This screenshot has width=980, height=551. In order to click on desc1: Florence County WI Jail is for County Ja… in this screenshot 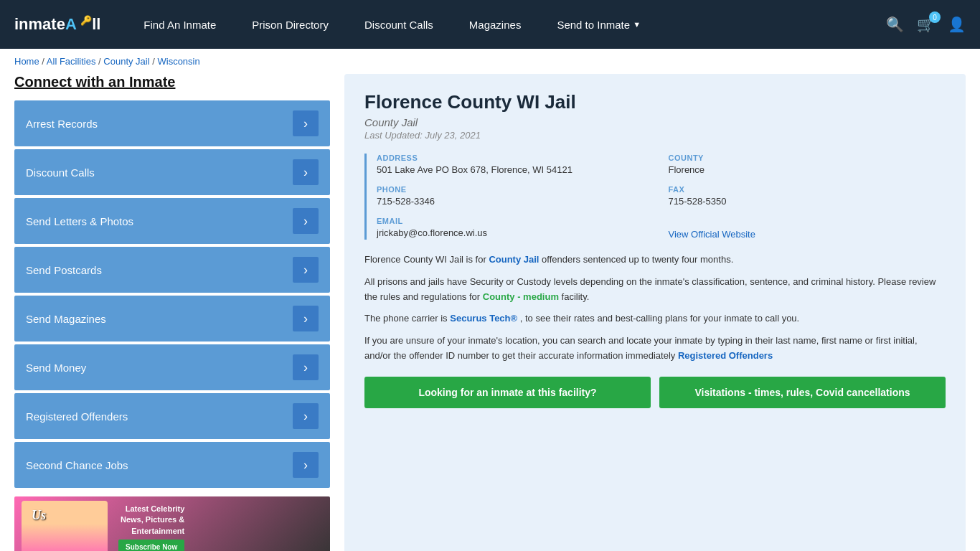, I will do `click(655, 260)`.